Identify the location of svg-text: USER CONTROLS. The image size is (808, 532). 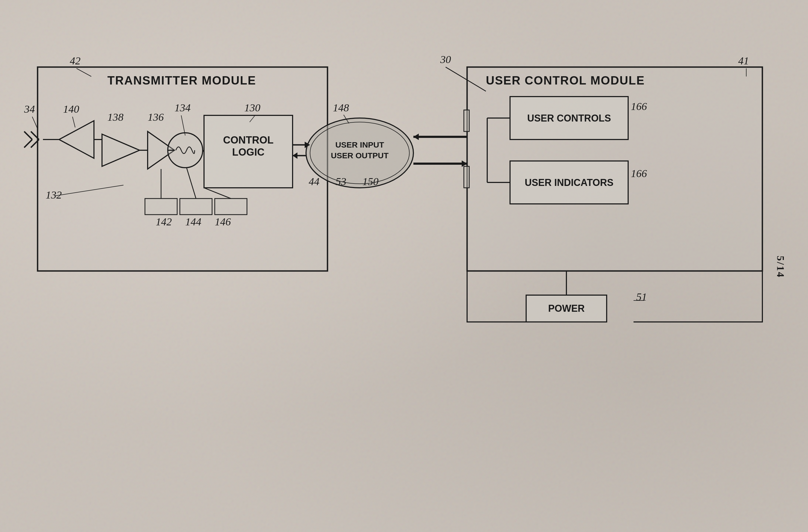
(569, 118).